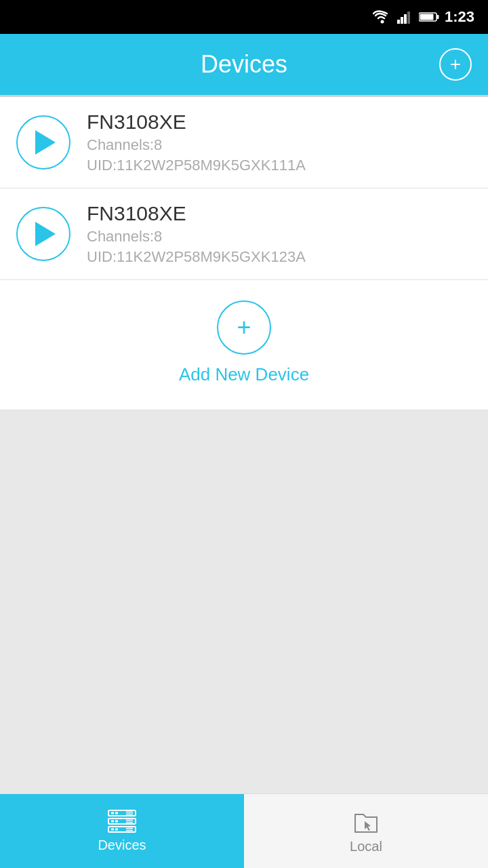  What do you see at coordinates (460, 17) in the screenshot?
I see `status-time: 1:23` at bounding box center [460, 17].